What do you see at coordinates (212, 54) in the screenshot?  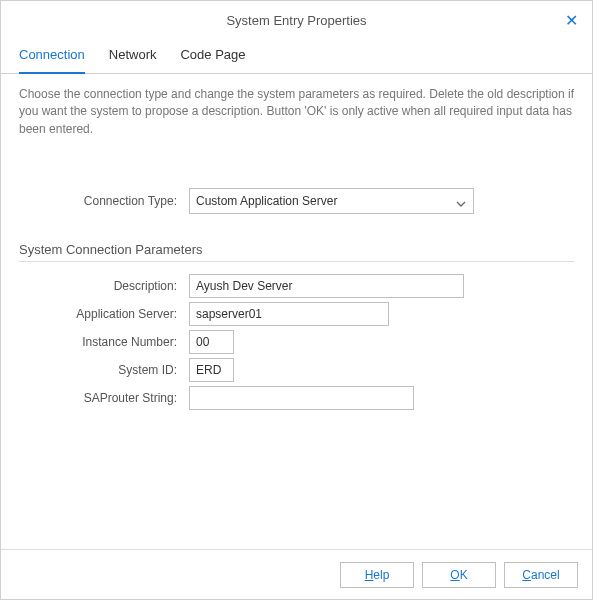 I see `tab-label: Code Page` at bounding box center [212, 54].